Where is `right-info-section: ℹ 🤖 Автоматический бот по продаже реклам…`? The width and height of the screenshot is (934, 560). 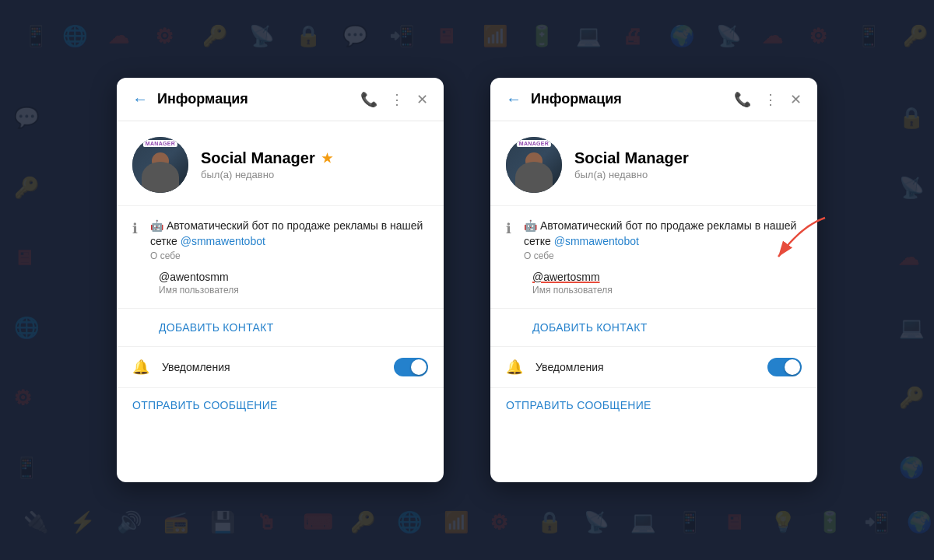 right-info-section: ℹ 🤖 Автоматический бот по продаже реклам… is located at coordinates (654, 257).